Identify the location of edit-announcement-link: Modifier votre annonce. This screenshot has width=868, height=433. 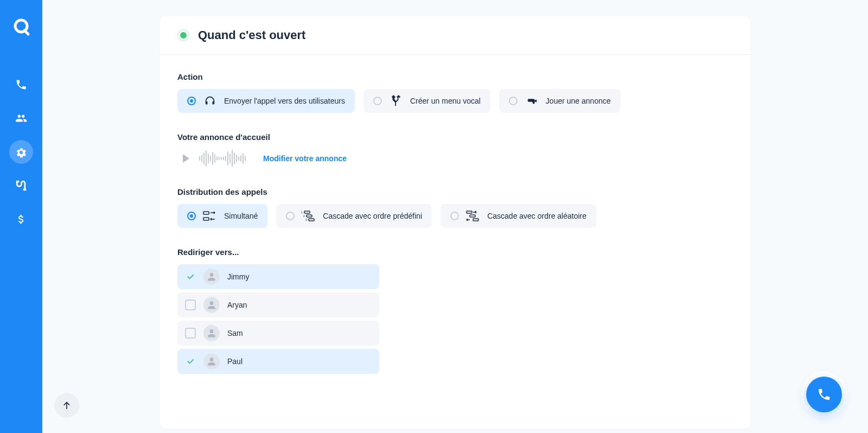
(305, 158).